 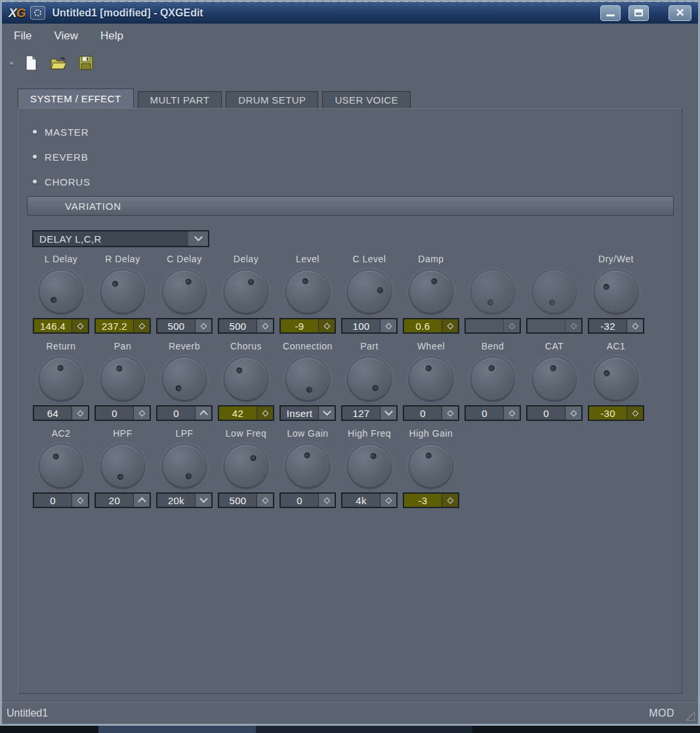 What do you see at coordinates (12, 63) in the screenshot?
I see `toolbar-handle` at bounding box center [12, 63].